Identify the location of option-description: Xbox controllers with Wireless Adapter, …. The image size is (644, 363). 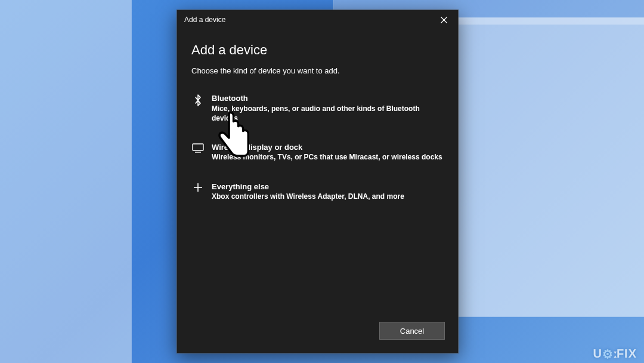
(328, 196).